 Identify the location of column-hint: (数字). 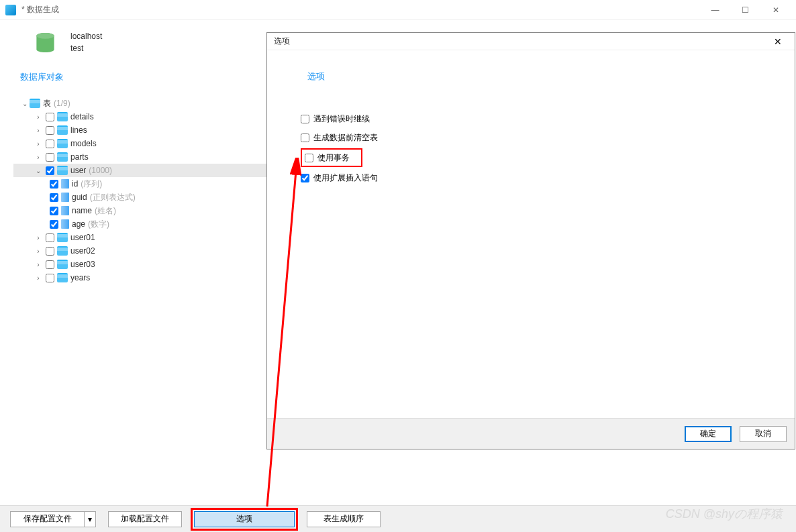
(99, 224).